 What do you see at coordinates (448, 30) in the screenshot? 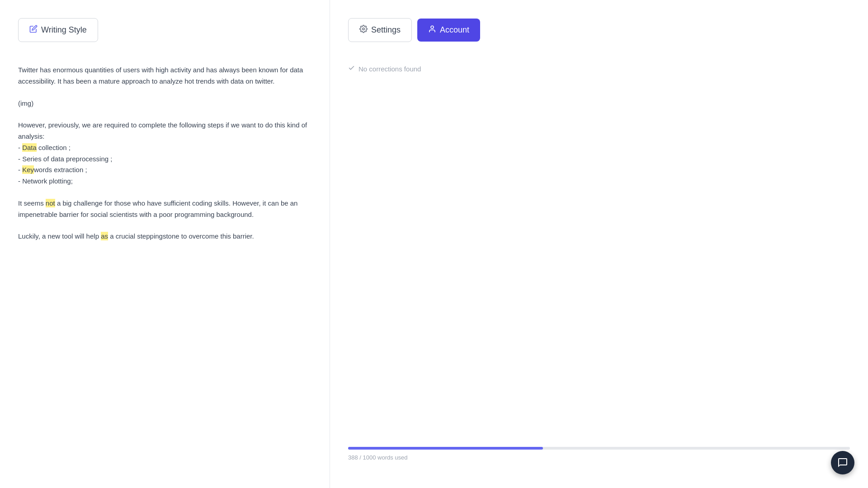
I see `account-button: Account` at bounding box center [448, 30].